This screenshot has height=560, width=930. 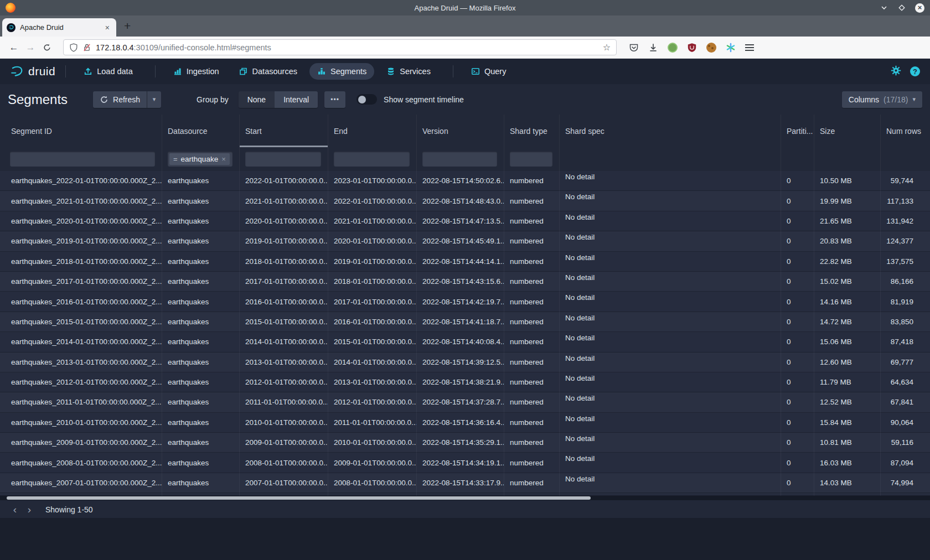 What do you see at coordinates (81, 382) in the screenshot?
I see `cell-segment-id: earthquakes_2012-01-01T00:00:00.000Z_2..…` at bounding box center [81, 382].